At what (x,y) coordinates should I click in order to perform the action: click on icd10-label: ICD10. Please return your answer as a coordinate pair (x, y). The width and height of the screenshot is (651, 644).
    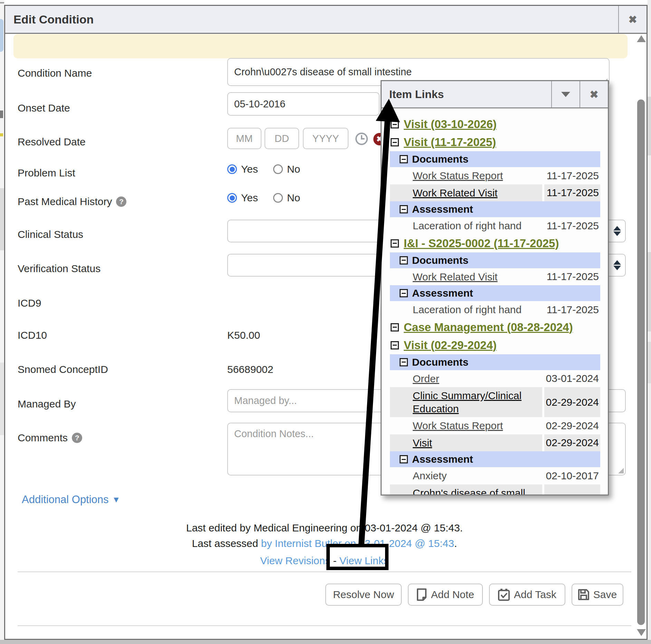
    Looking at the image, I should click on (32, 335).